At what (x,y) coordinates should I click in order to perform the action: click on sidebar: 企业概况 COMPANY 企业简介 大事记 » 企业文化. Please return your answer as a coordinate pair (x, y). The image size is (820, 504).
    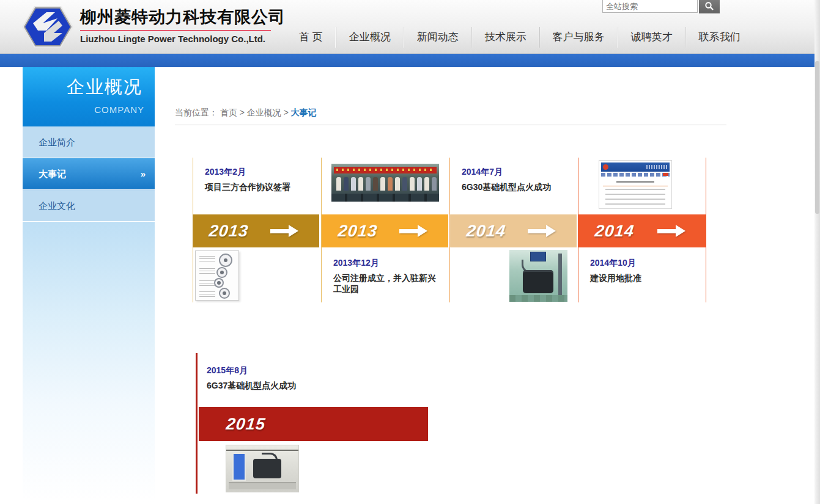
    Looking at the image, I should click on (89, 286).